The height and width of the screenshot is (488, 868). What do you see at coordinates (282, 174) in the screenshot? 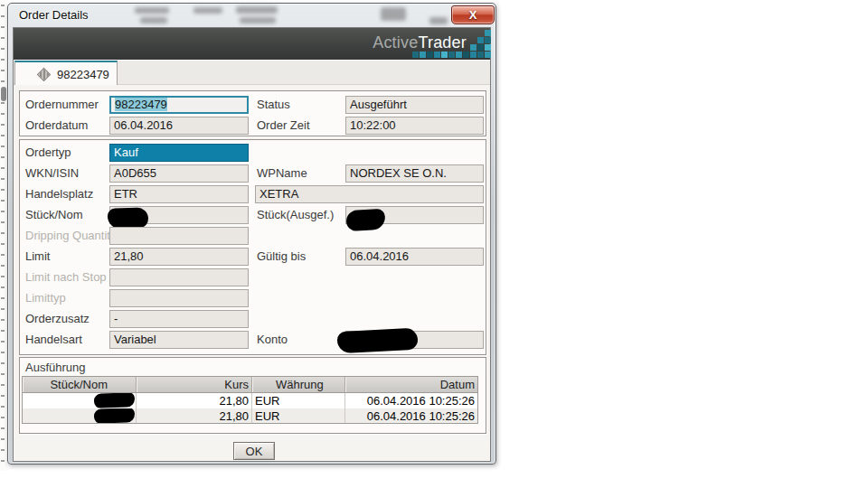
I see `label-wpname: WPName` at bounding box center [282, 174].